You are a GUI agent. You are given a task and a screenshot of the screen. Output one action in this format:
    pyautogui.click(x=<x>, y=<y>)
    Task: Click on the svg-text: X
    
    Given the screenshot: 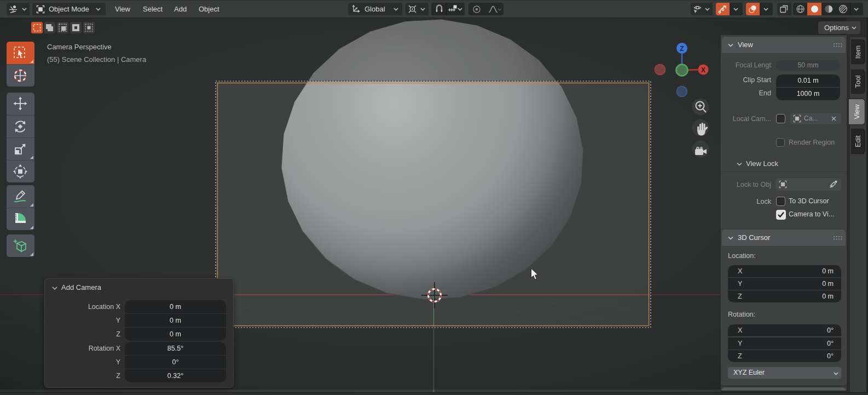 What is the action you would take?
    pyautogui.click(x=703, y=70)
    